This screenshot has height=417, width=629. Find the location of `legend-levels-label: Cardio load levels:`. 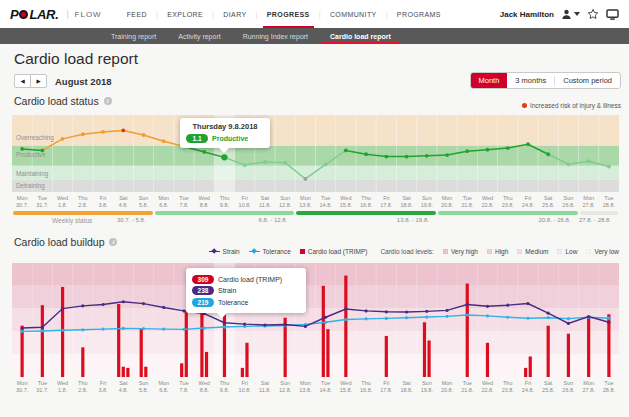

legend-levels-label: Cardio load levels: is located at coordinates (406, 252).